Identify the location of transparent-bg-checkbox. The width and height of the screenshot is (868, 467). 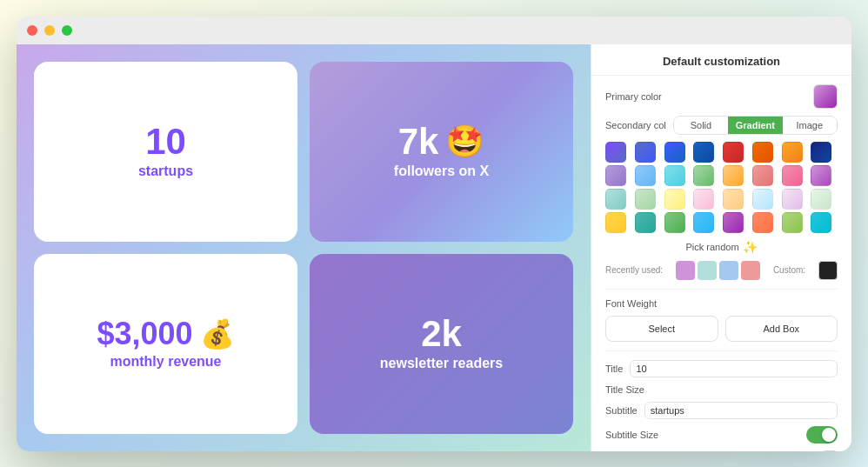
(830, 450).